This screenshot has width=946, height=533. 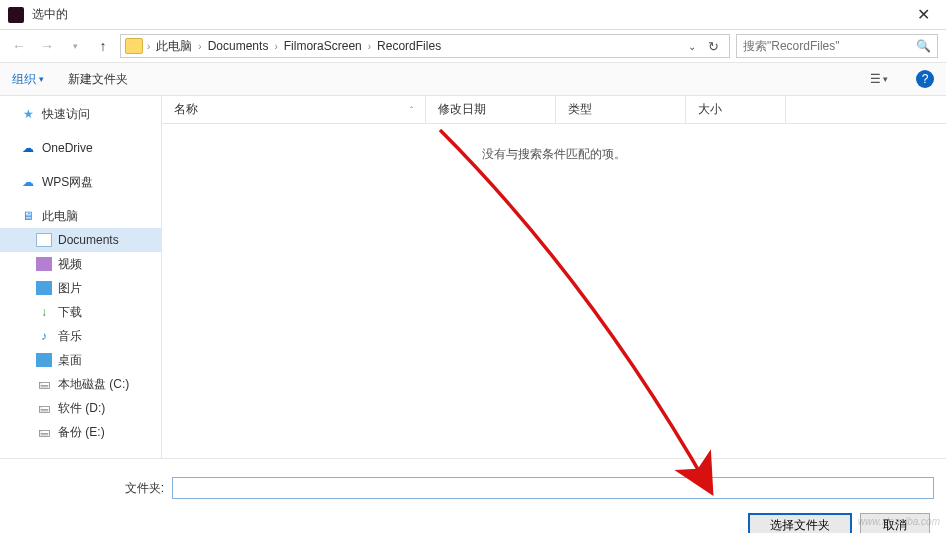 What do you see at coordinates (134, 46) in the screenshot?
I see `folder-icon` at bounding box center [134, 46].